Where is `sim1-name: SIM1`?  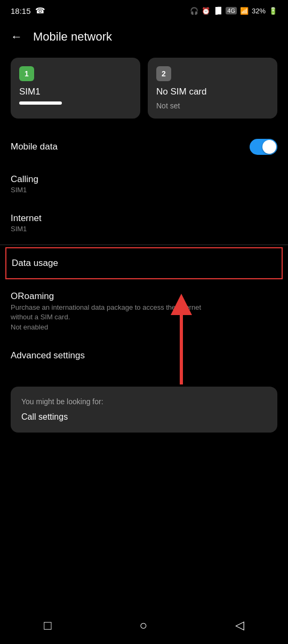 sim1-name: SIM1 is located at coordinates (76, 92).